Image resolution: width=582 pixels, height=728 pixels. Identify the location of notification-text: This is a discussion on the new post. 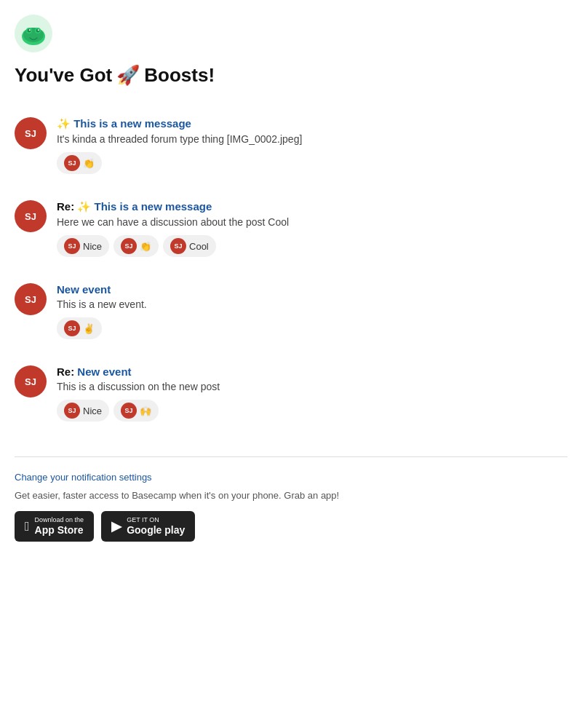
(312, 387).